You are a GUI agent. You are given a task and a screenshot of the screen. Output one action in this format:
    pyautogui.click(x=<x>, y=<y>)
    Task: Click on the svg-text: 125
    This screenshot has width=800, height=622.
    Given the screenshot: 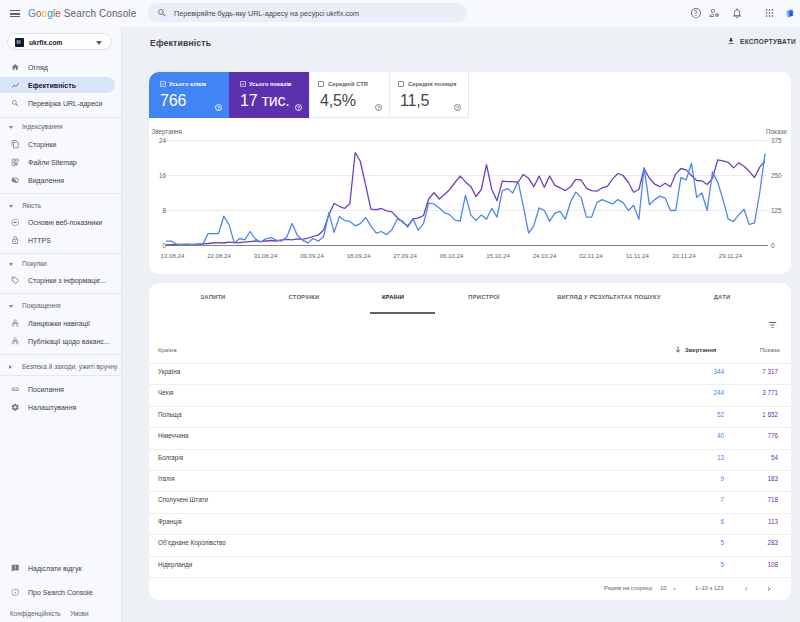 What is the action you would take?
    pyautogui.click(x=776, y=210)
    